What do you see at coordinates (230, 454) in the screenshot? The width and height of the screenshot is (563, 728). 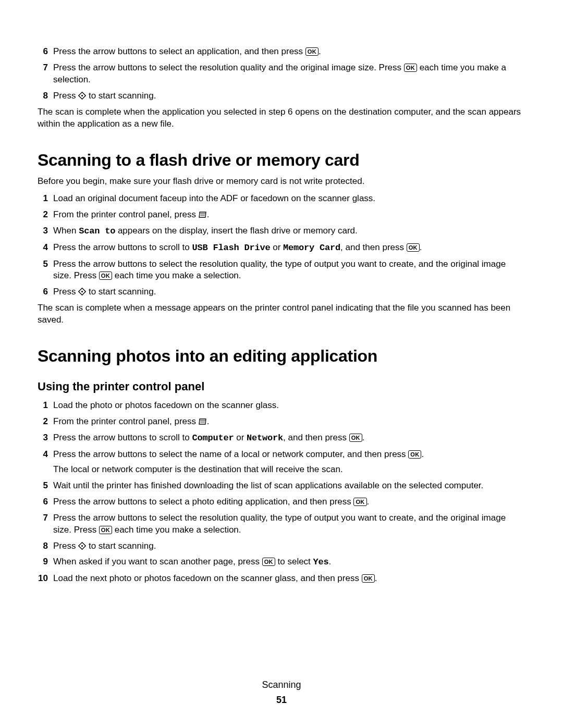 I see `step-text: Press the arrow buttons to select the na…` at bounding box center [230, 454].